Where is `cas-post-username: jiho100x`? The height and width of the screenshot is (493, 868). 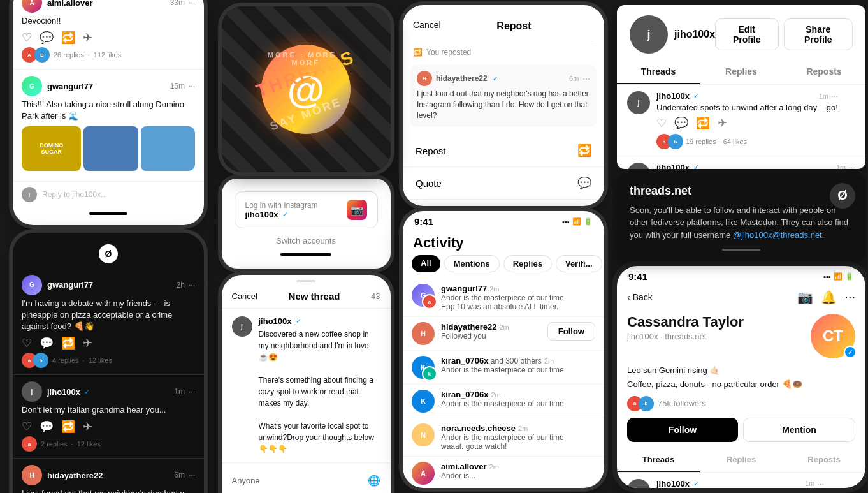
cas-post-username: jiho100x is located at coordinates (673, 483).